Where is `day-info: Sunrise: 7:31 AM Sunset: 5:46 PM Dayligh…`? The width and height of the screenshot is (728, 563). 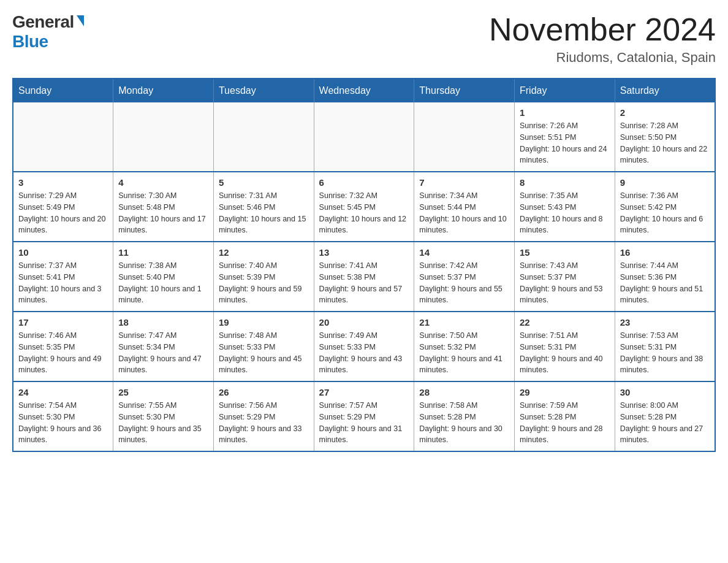
day-info: Sunrise: 7:31 AM Sunset: 5:46 PM Dayligh… is located at coordinates (264, 213).